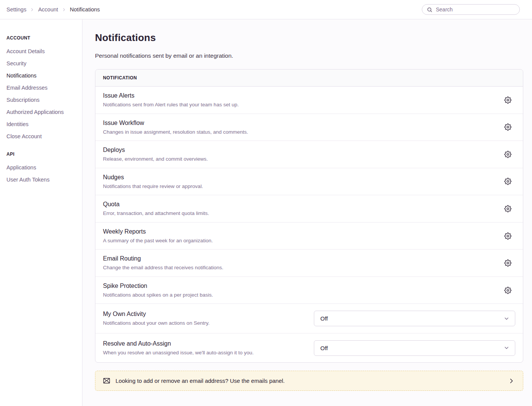 The image size is (532, 406). I want to click on breadcrumb-item-notifications: Notifications, so click(85, 9).